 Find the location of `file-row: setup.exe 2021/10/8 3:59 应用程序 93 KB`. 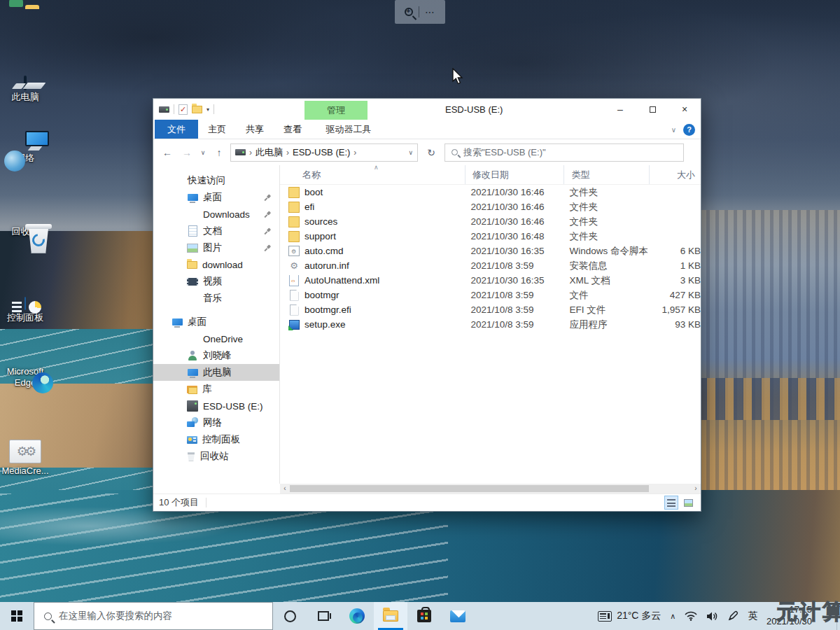

file-row: setup.exe 2021/10/8 3:59 应用程序 93 KB is located at coordinates (490, 325).